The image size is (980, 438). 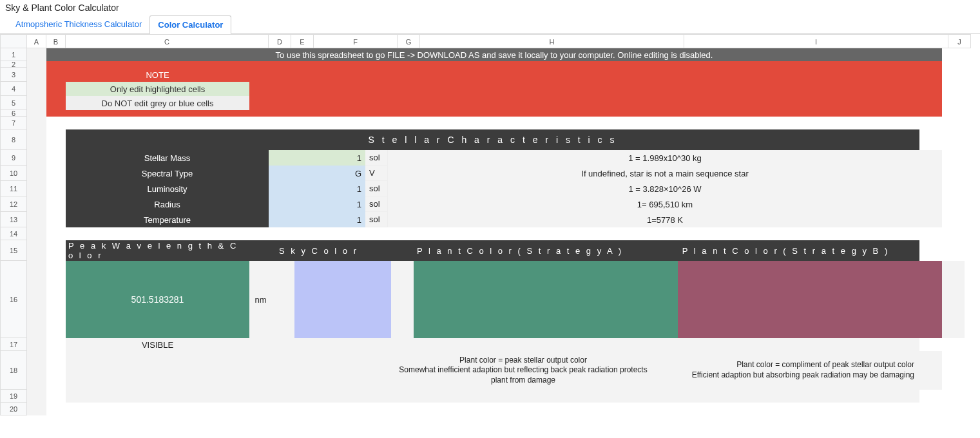 I want to click on luminosity-label: Luminosity, so click(x=168, y=189).